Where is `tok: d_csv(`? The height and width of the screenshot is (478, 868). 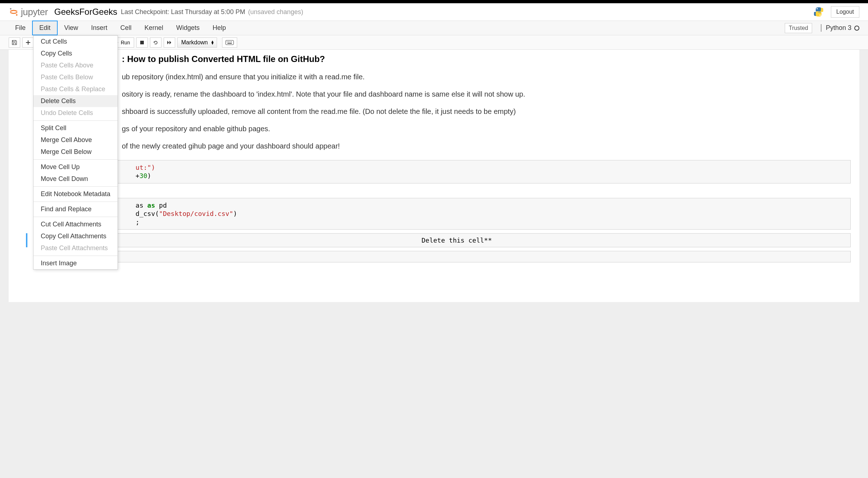
tok: d_csv( is located at coordinates (147, 213).